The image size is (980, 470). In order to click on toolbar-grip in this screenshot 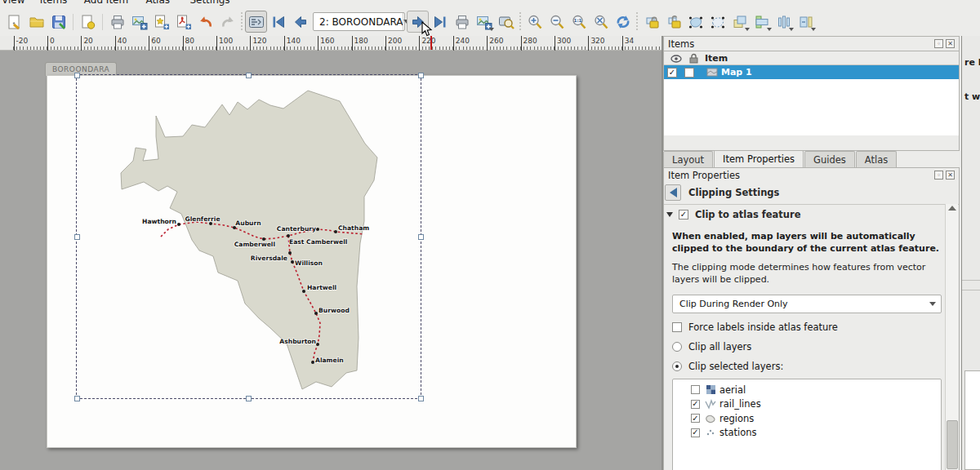, I will do `click(520, 22)`.